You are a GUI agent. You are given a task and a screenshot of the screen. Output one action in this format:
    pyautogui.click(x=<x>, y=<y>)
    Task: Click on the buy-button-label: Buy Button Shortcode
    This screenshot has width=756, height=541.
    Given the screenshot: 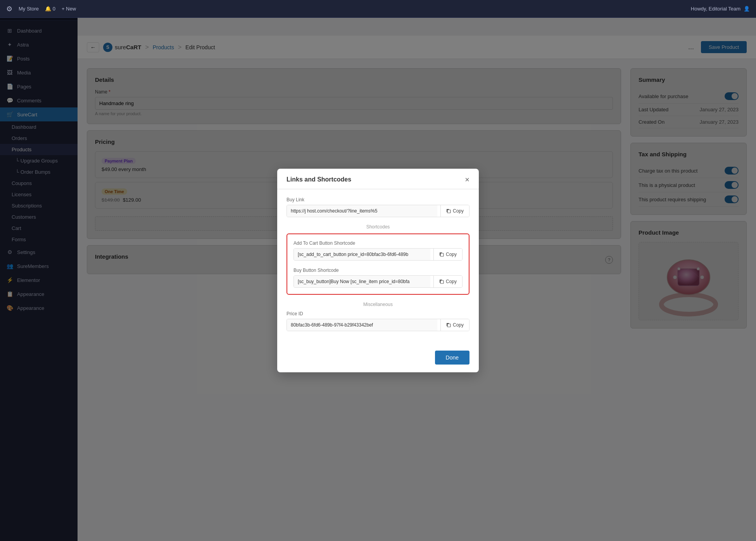 What is the action you would take?
    pyautogui.click(x=378, y=270)
    